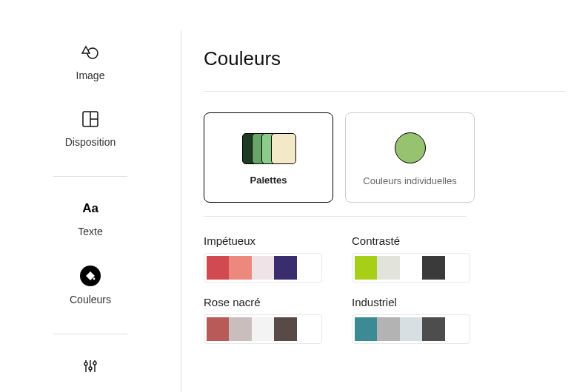 The width and height of the screenshot is (588, 392). I want to click on palette-item: Rose nacré, so click(270, 320).